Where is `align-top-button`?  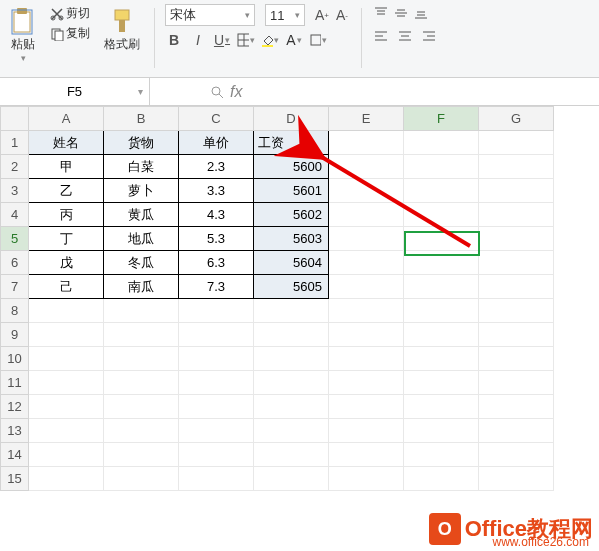 align-top-button is located at coordinates (381, 13).